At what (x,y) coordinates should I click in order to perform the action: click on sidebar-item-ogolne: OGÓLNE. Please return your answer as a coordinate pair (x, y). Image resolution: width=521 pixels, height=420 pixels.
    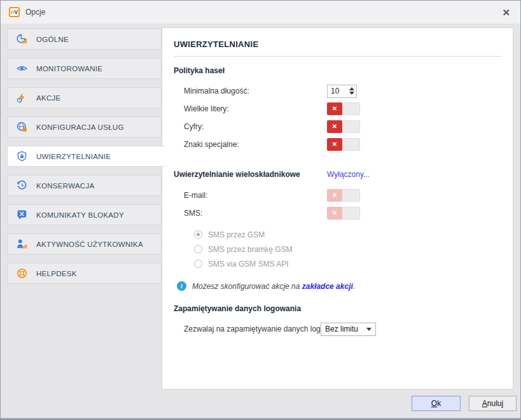
    Looking at the image, I should click on (84, 39).